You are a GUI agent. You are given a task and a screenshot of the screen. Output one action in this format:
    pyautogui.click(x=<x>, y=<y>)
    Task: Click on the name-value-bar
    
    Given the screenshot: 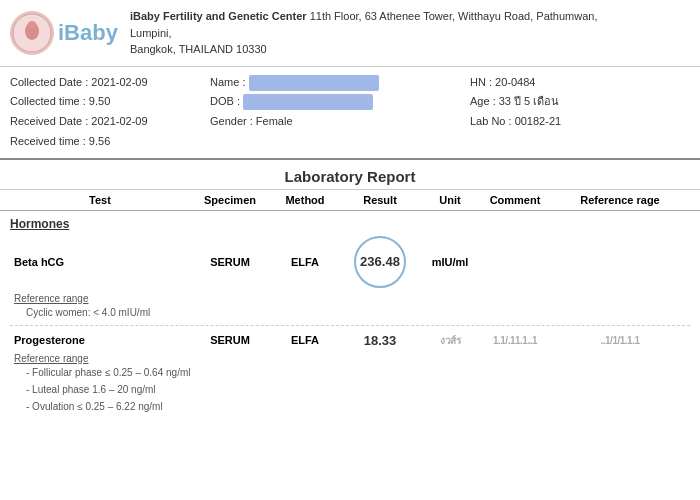 What is the action you would take?
    pyautogui.click(x=314, y=83)
    